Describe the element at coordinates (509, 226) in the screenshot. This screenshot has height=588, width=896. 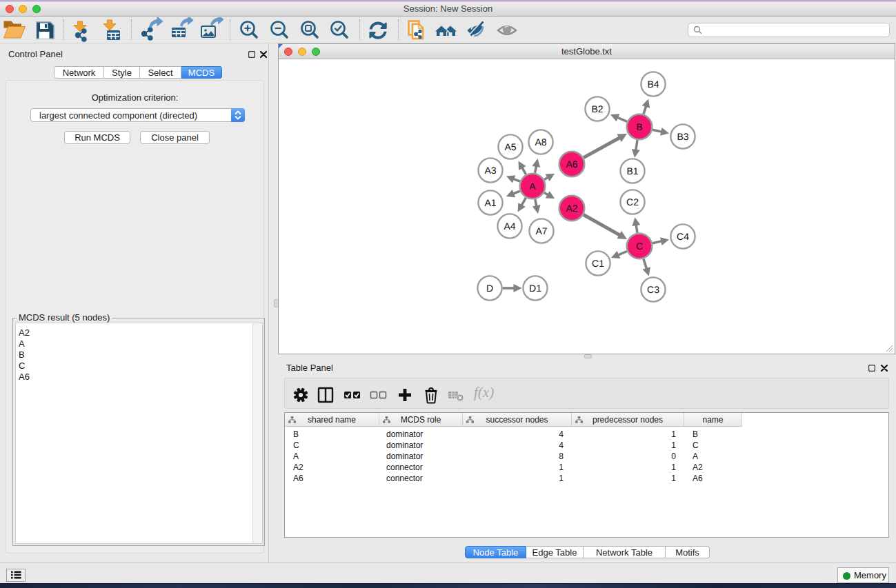
I see `svg-text: A4` at that location.